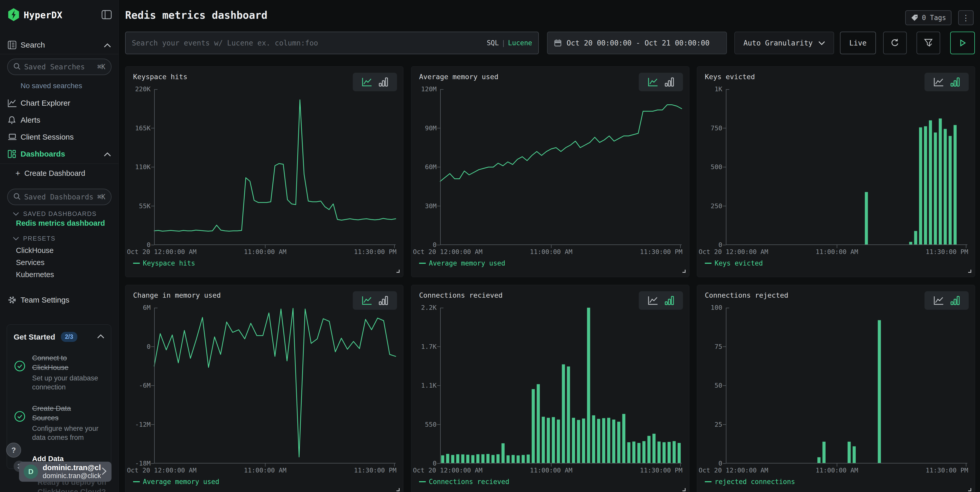 The width and height of the screenshot is (980, 492). Describe the element at coordinates (734, 263) in the screenshot. I see `chart-legend: Keys evicted` at that location.